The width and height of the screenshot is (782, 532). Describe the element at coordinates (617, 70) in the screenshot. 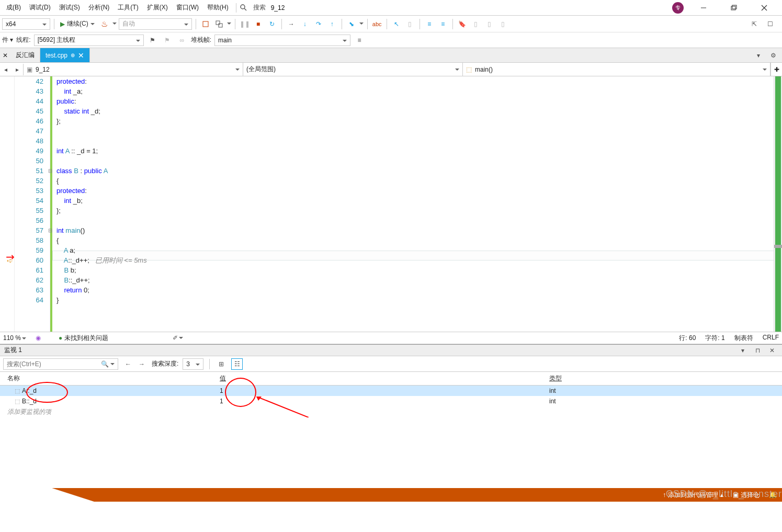

I see `function-scope-dropdown: ⬚main()` at that location.